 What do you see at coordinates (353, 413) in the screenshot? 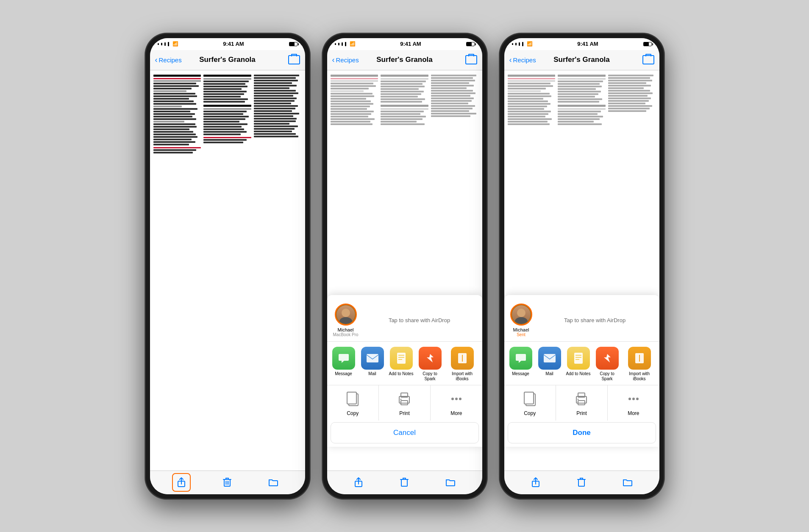
I see `copy-label-2: Copy` at bounding box center [353, 413].